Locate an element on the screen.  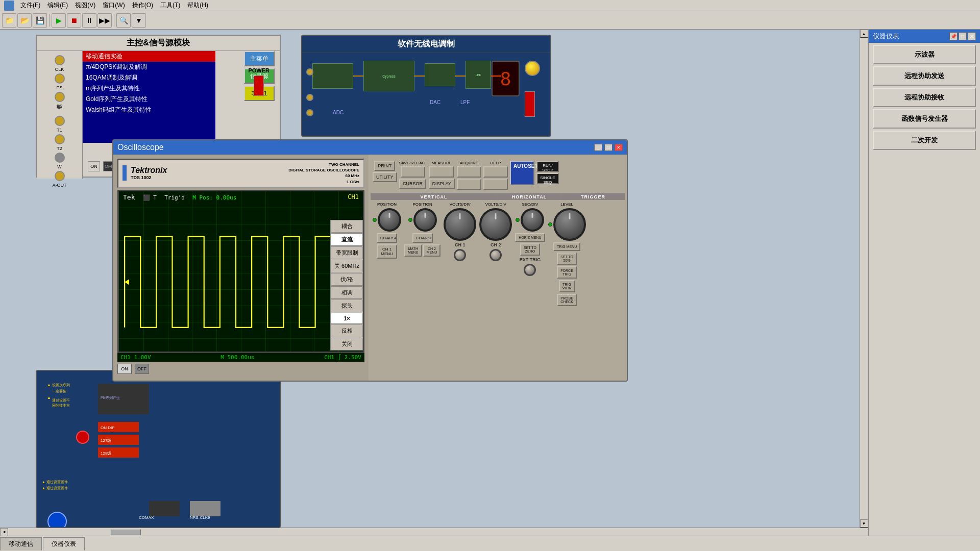
panel-oscilloscope-btn: 示波器 is located at coordinates (924, 55).